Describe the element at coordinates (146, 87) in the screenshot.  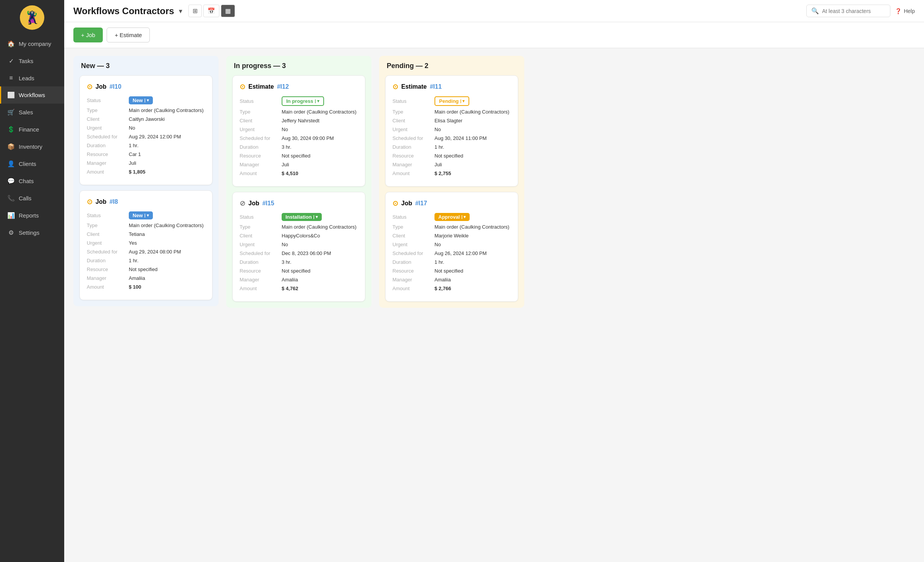
I see `card-title-card-i10: ⊙ Job #I10` at that location.